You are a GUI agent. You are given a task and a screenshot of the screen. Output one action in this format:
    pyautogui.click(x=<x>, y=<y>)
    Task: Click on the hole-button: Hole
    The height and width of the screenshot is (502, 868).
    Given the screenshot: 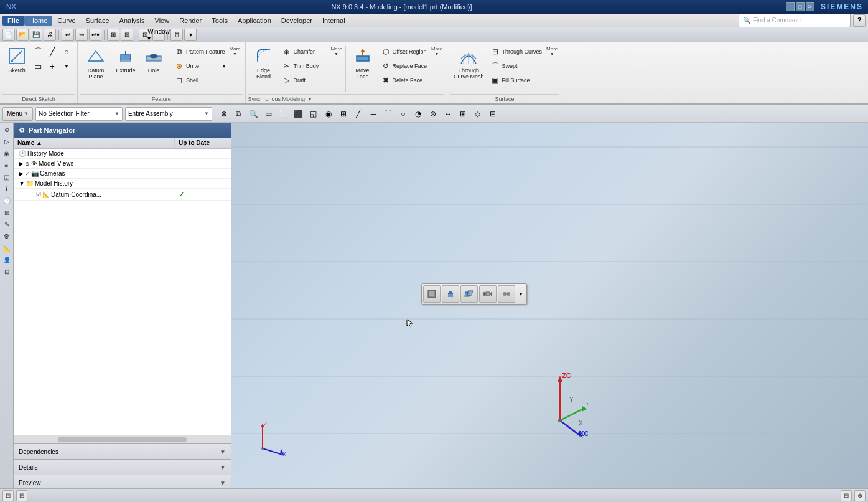 What is the action you would take?
    pyautogui.click(x=154, y=60)
    